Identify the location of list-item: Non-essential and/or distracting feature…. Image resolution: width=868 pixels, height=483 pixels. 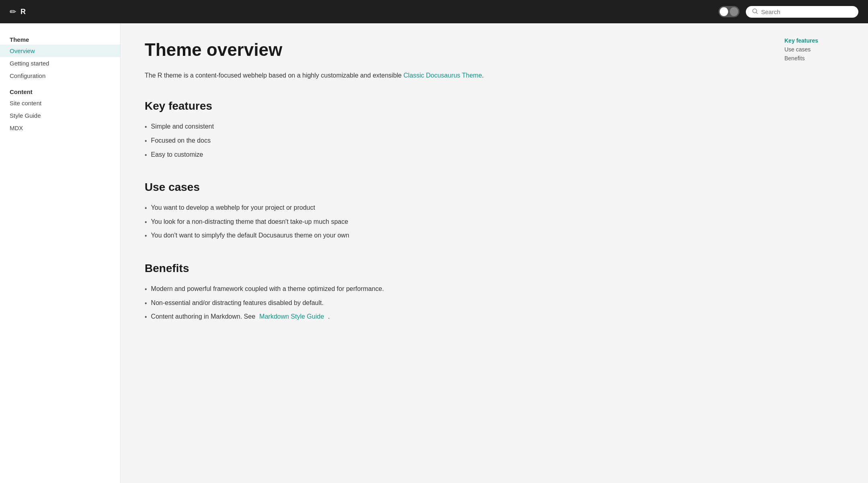
(454, 303).